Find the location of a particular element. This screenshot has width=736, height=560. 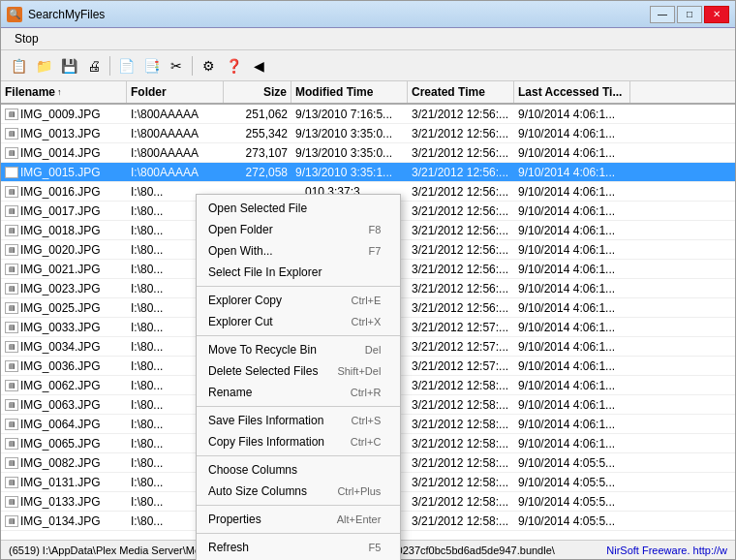

context-menu-item: RenameCtrl+R is located at coordinates (298, 392).